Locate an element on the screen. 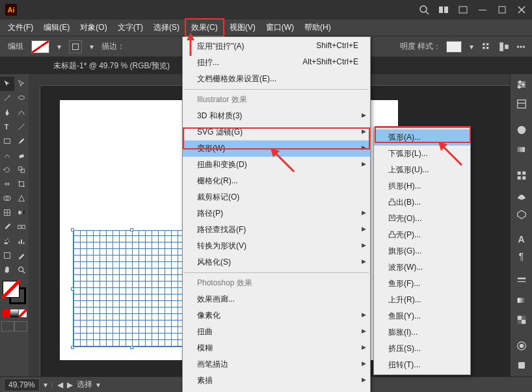  effects-menu-item: 文档栅格效果设置(E)... is located at coordinates (276, 79).